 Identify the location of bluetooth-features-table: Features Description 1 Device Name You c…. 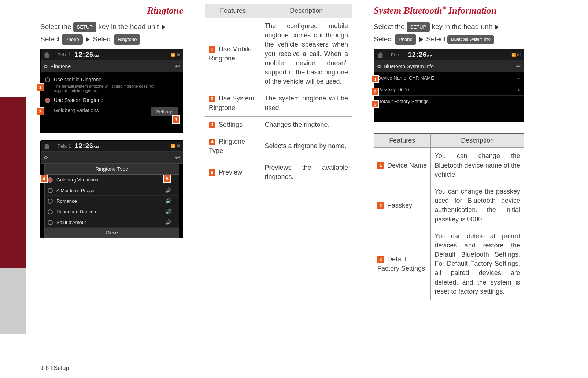
(449, 217).